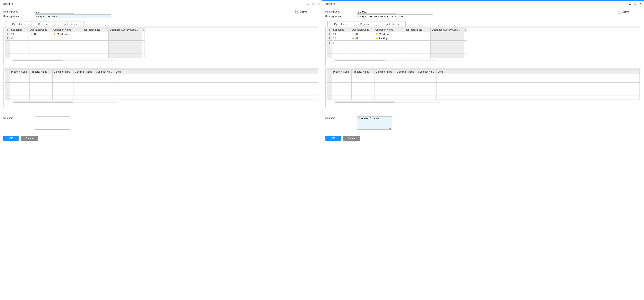 The image size is (644, 300). What do you see at coordinates (389, 38) in the screenshot?
I see `cell-op-name: Packing` at bounding box center [389, 38].